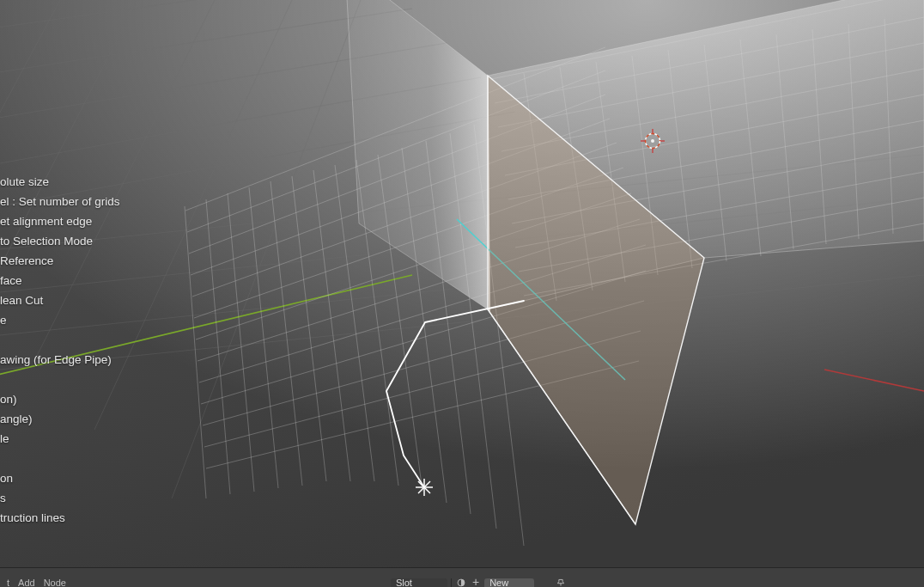  I want to click on add-button: +, so click(476, 583).